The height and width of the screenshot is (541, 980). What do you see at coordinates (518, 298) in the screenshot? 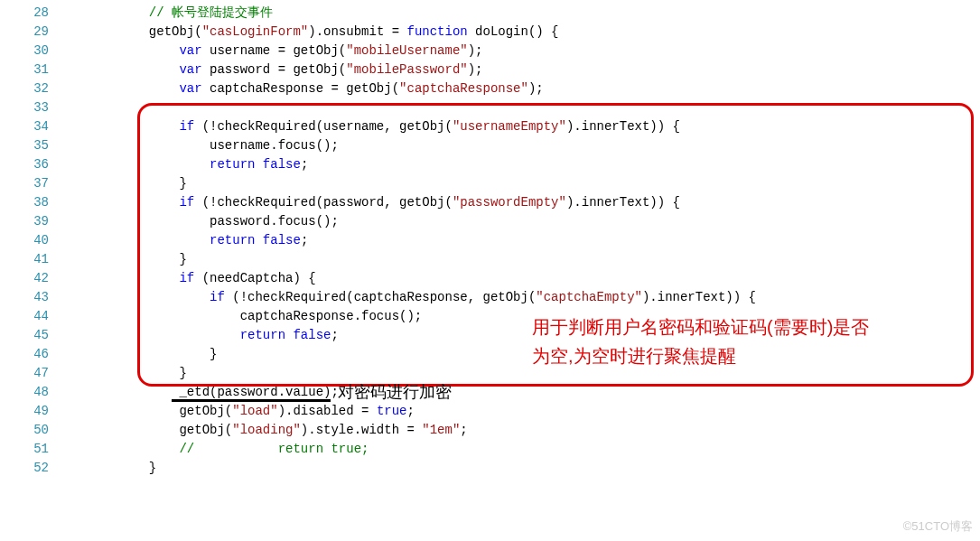
I see `code-line: if (!checkRequired(captchaResponse, getO…` at bounding box center [518, 298].